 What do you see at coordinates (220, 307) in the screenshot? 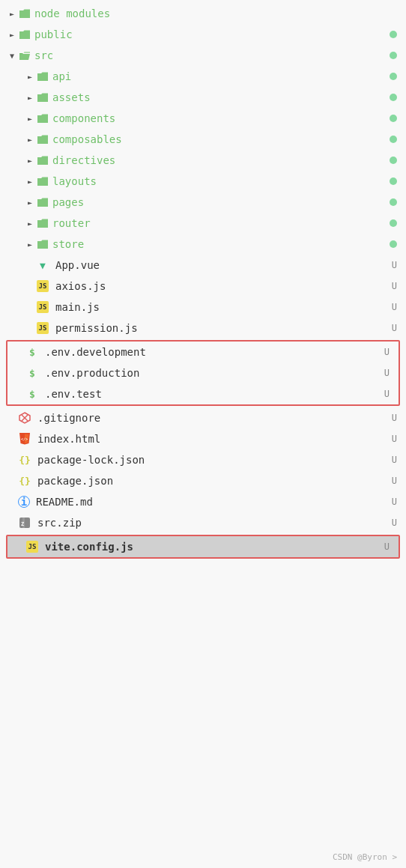
I see `item-label: main.js` at bounding box center [220, 307].